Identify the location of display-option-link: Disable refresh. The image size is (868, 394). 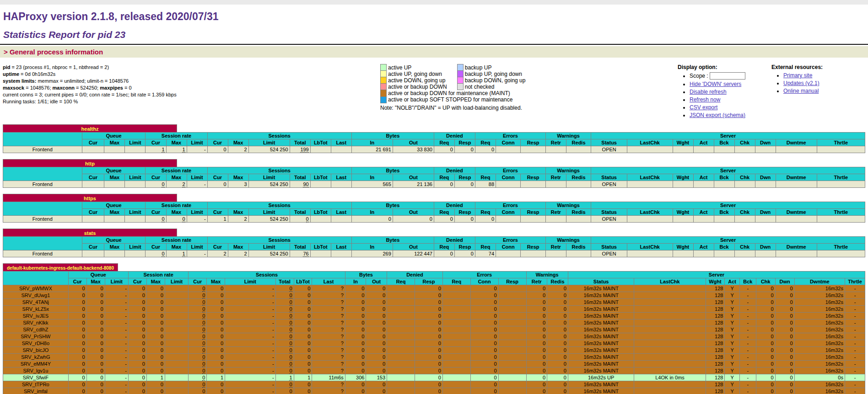
(708, 92).